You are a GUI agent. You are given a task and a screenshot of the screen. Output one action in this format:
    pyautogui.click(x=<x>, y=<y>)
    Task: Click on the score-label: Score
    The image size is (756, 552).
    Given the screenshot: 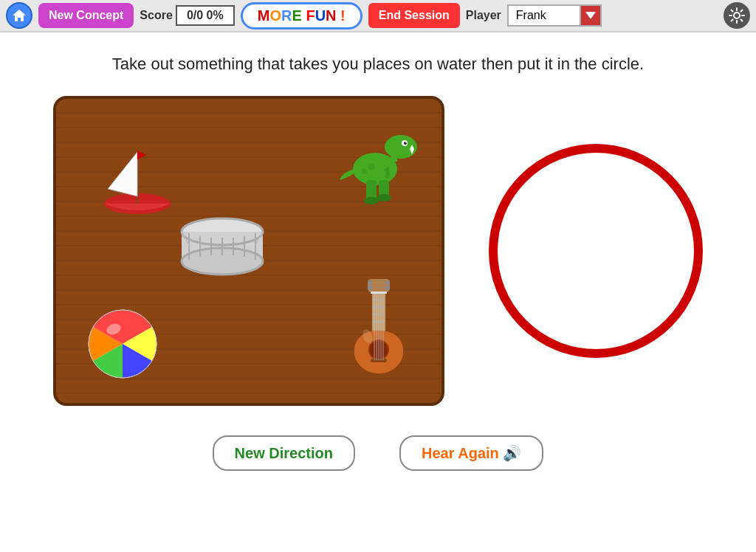 What is the action you would take?
    pyautogui.click(x=156, y=15)
    